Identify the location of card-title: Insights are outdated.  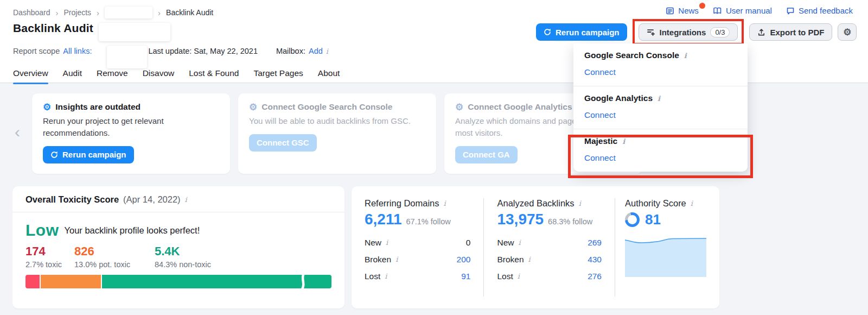
(98, 107).